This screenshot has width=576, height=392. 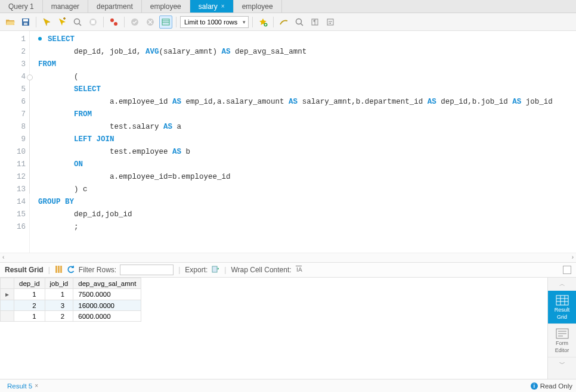 I want to click on wrap-cell-icon: I̅A̅, so click(x=299, y=270).